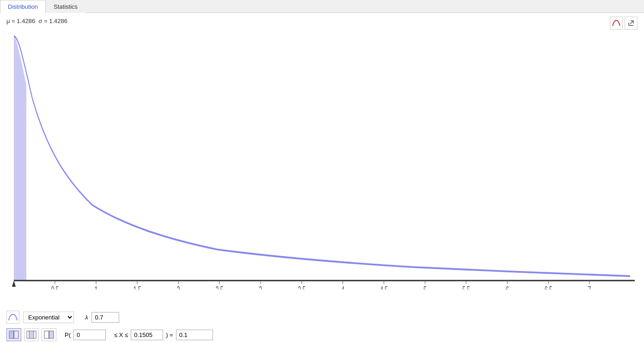  What do you see at coordinates (13, 317) in the screenshot?
I see `curve-icon` at bounding box center [13, 317].